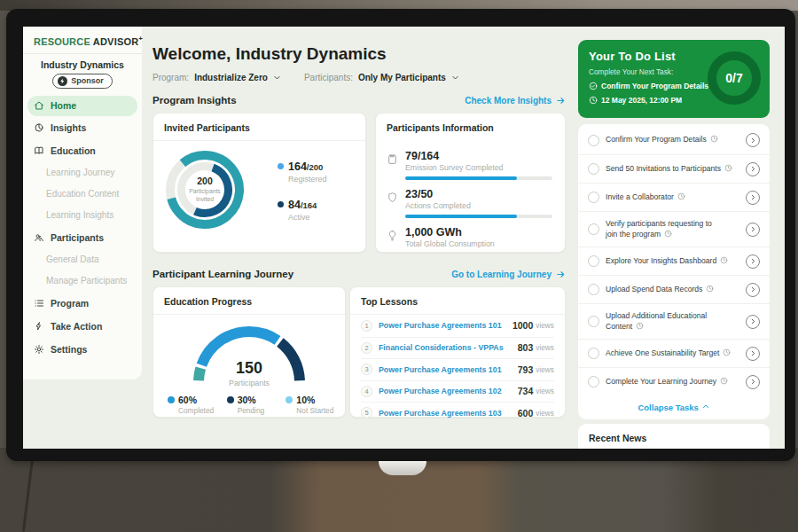  I want to click on task-row: Confirm Your Program Details, so click(674, 140).